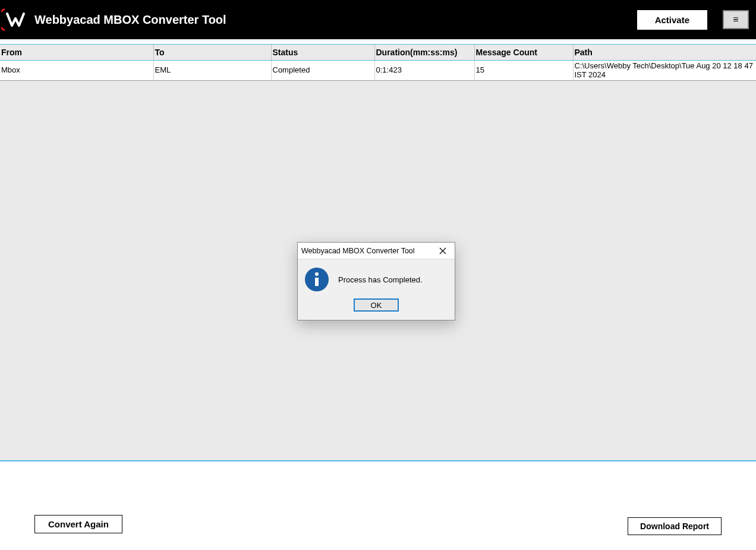 Image resolution: width=756 pixels, height=550 pixels. Describe the element at coordinates (376, 305) in the screenshot. I see `ok-button: OK` at that location.